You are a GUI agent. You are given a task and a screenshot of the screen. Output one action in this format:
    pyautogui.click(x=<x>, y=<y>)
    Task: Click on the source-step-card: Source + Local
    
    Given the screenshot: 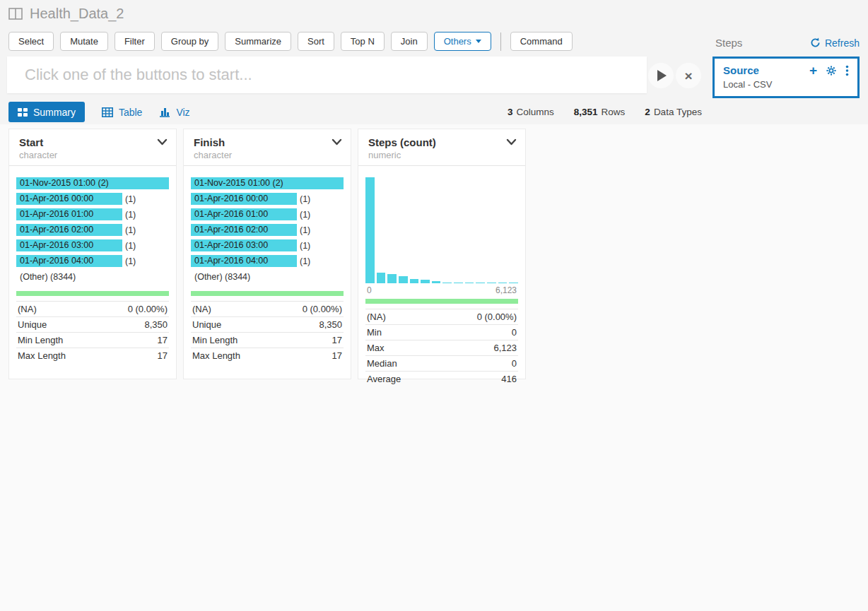 What is the action you would take?
    pyautogui.click(x=786, y=78)
    